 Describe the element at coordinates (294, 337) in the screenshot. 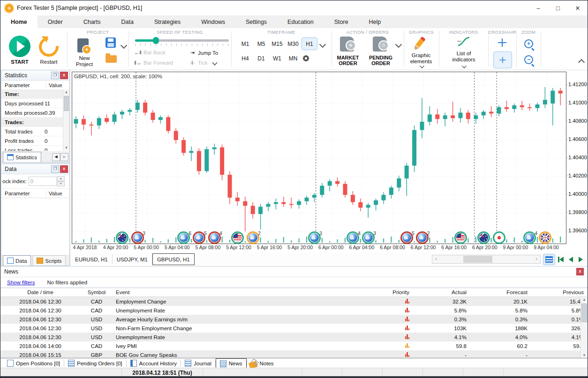

I see `news-row: 2018.04.06 12:30USDUnemployment Rate4.1%…` at that location.